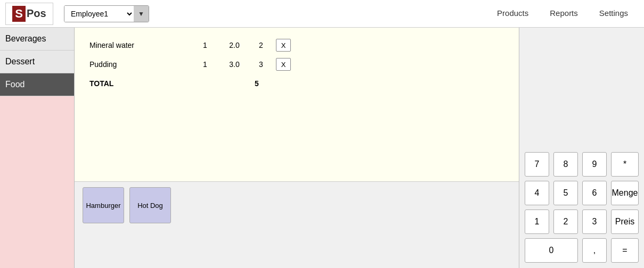 Image resolution: width=644 pixels, height=268 pixels. What do you see at coordinates (582, 164) in the screenshot?
I see `numpad-row-1: 7 8 9 *` at bounding box center [582, 164].